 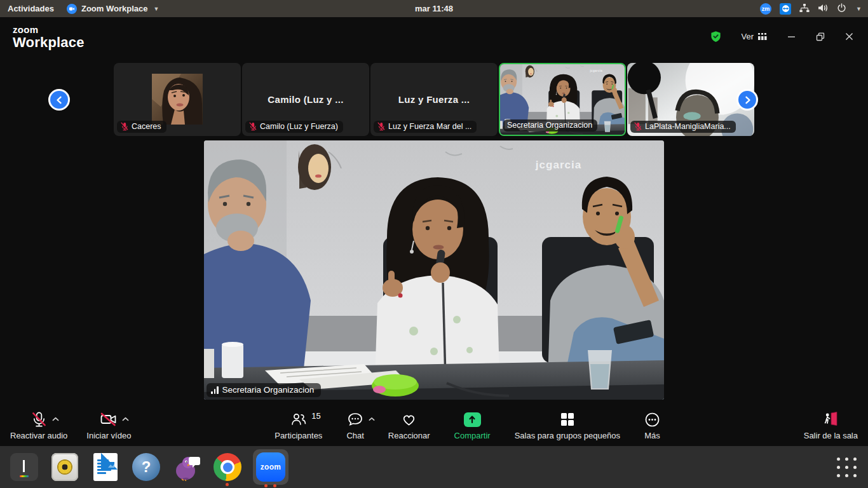 What do you see at coordinates (264, 390) in the screenshot?
I see `active-speaker-label: Secretaria Organizacion` at bounding box center [264, 390].